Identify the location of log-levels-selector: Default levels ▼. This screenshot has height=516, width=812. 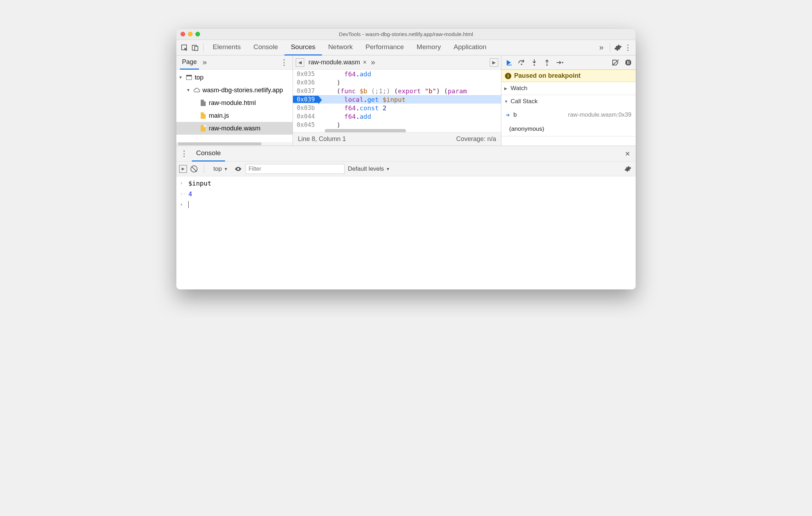
(369, 169).